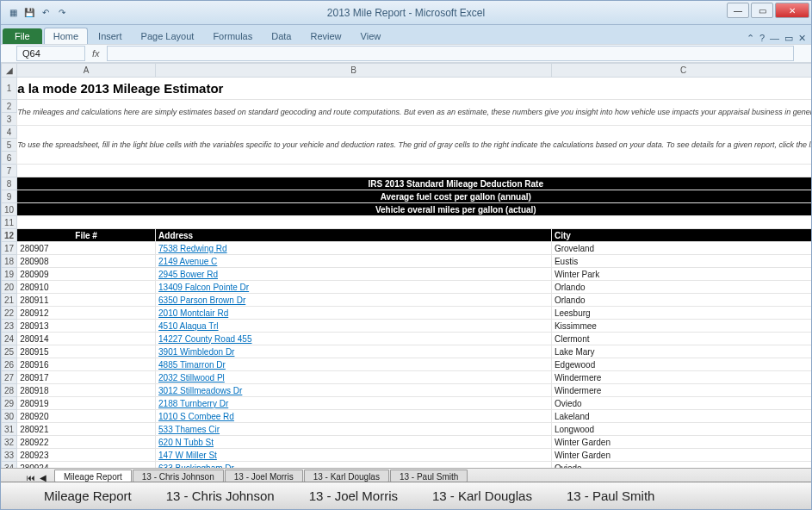  What do you see at coordinates (29, 13) in the screenshot?
I see `save-icon: 💾` at bounding box center [29, 13].